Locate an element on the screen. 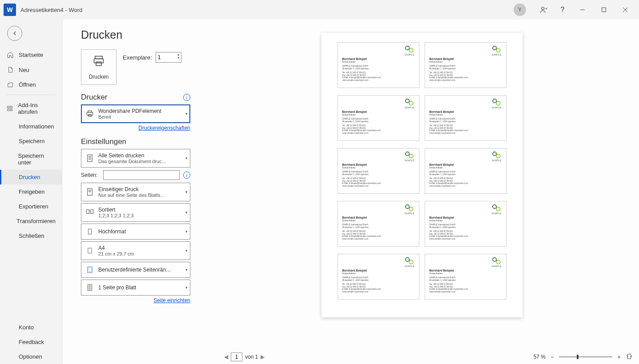  nav-label: Optionen is located at coordinates (30, 356).